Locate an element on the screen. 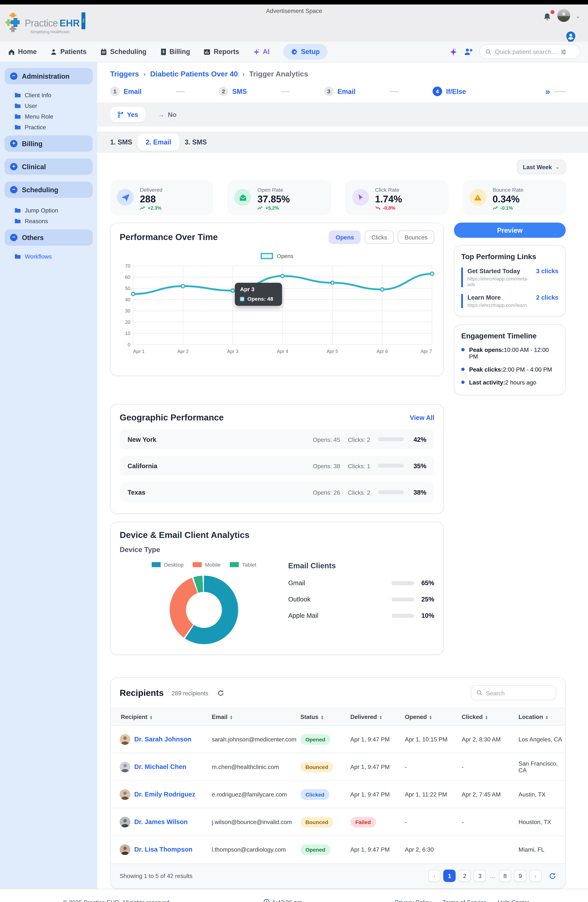  nav-ai: AI is located at coordinates (261, 52).